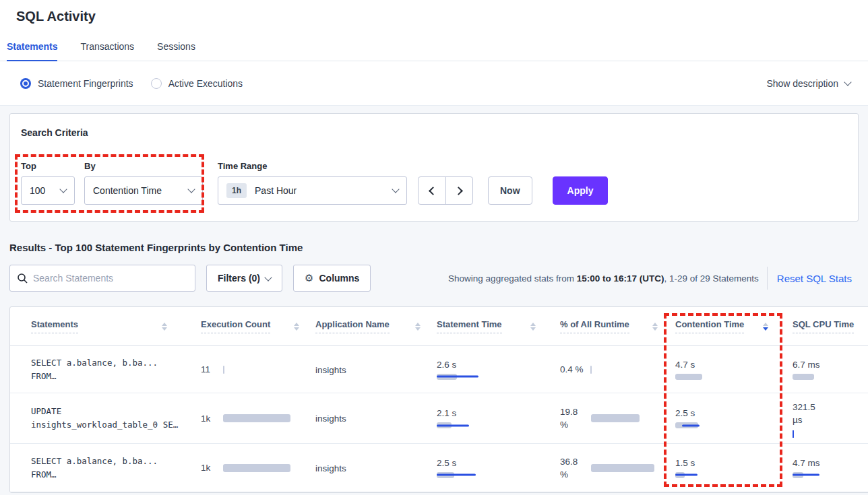  What do you see at coordinates (608, 369) in the screenshot?
I see `cell-pct-of-all-runtime: 0.4 %` at bounding box center [608, 369].